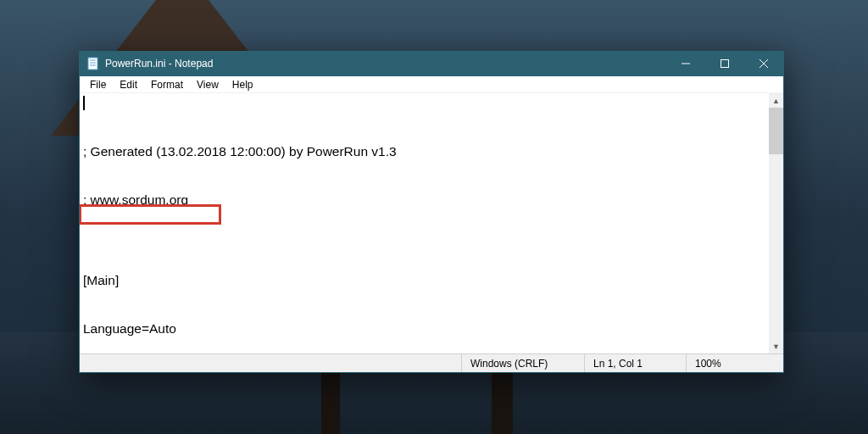 This screenshot has height=434, width=868. Describe the element at coordinates (431, 363) in the screenshot. I see `statusbar: Windows (CRLF) Ln 1, Col 1 100%` at that location.